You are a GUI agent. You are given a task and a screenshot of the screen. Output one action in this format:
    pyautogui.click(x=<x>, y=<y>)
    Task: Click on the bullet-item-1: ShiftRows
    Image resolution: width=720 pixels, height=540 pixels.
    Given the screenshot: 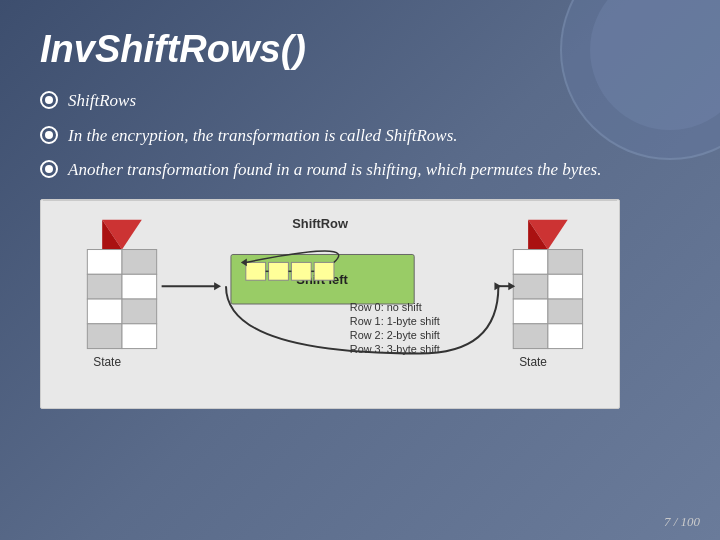 What is the action you would take?
    pyautogui.click(x=360, y=102)
    